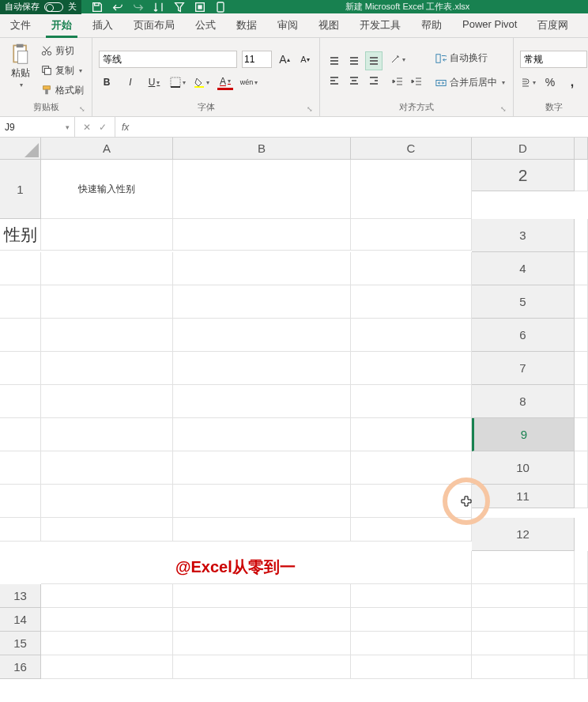 The height and width of the screenshot is (702, 588). I want to click on decrease-indent-icon, so click(398, 81).